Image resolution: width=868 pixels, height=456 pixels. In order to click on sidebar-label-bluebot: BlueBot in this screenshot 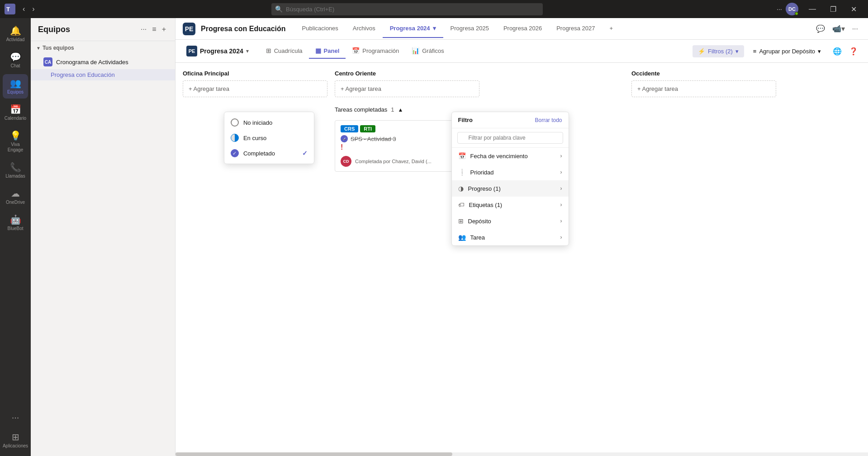, I will do `click(15, 229)`.